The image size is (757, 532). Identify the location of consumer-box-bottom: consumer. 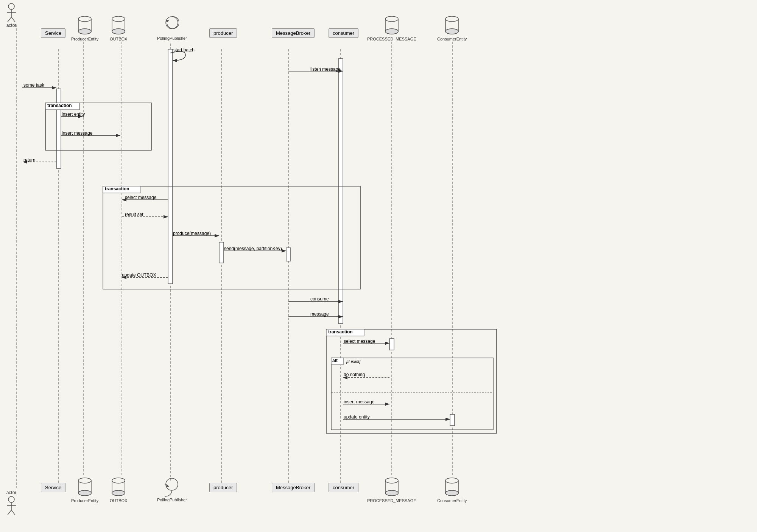
(344, 487).